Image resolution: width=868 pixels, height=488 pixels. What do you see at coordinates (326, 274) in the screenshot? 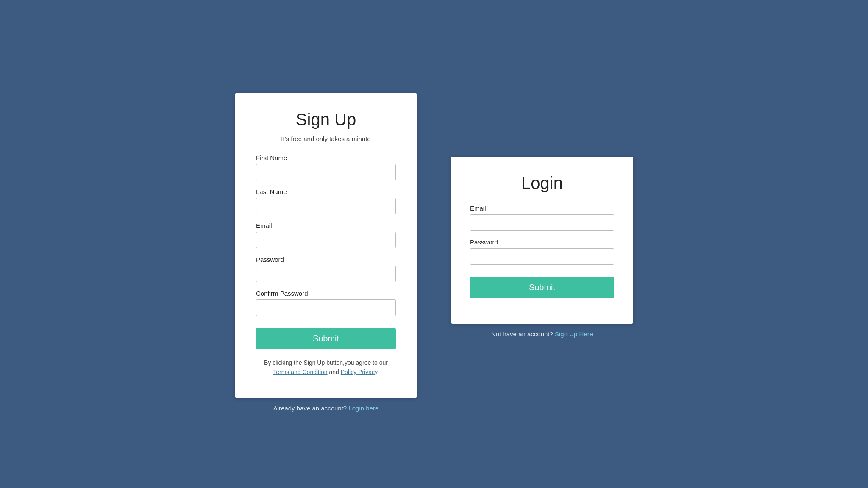
I see `signup-password-input` at bounding box center [326, 274].